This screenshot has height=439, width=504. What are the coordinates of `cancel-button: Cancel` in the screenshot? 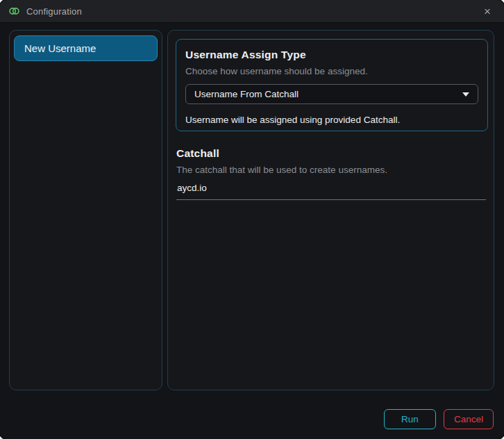 It's located at (469, 420).